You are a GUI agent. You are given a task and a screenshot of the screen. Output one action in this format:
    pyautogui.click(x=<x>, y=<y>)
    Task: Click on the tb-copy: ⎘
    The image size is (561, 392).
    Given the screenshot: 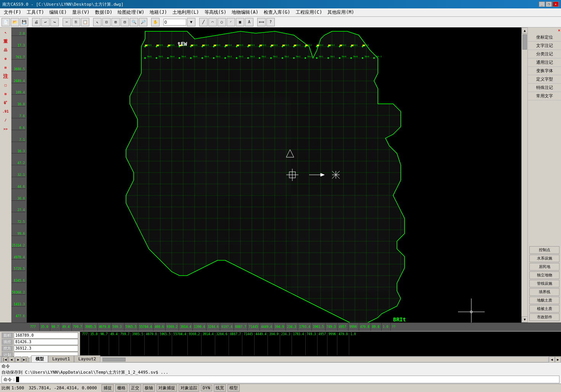 What is the action you would take?
    pyautogui.click(x=76, y=22)
    